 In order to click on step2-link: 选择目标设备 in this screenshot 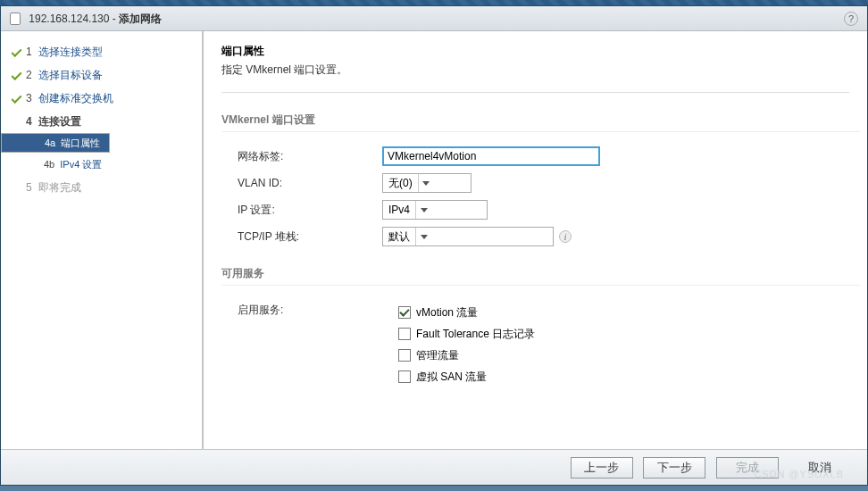, I will do `click(71, 75)`.